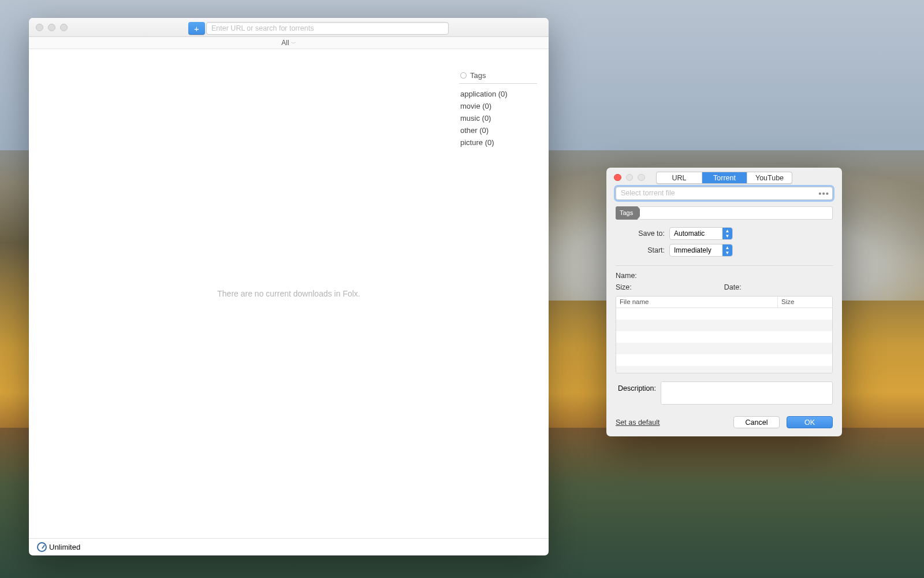  I want to click on search-input, so click(327, 28).